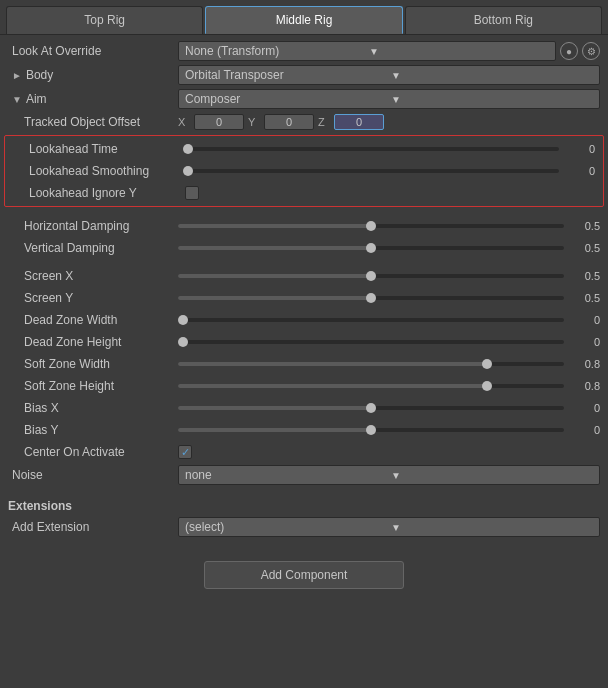 The image size is (608, 688). Describe the element at coordinates (304, 575) in the screenshot. I see `add-component-button: Add Component` at that location.